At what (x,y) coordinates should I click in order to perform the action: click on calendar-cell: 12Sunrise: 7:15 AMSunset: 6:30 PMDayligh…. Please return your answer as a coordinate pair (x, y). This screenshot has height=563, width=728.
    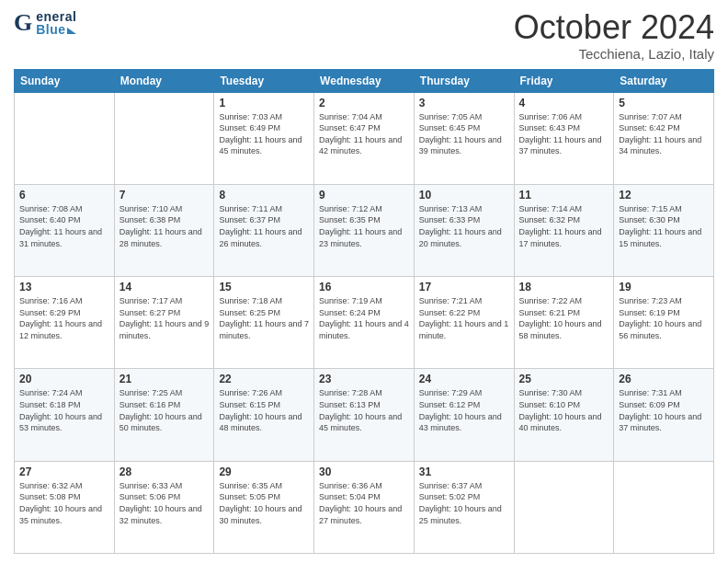
    Looking at the image, I should click on (664, 230).